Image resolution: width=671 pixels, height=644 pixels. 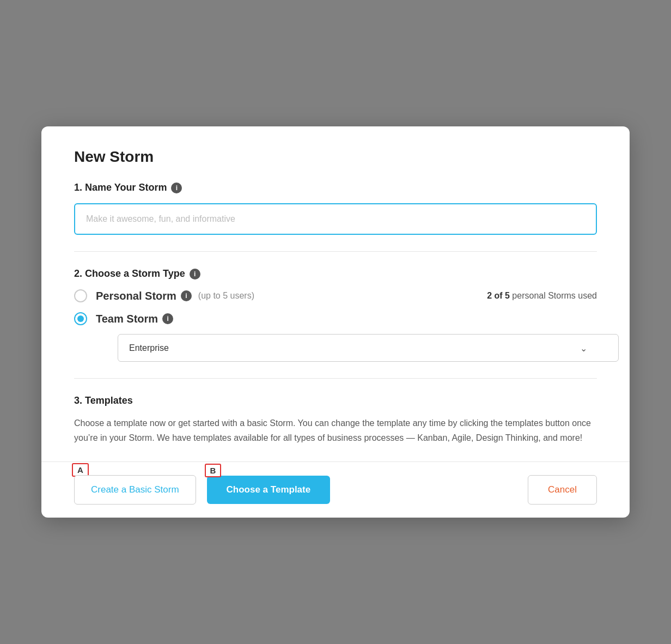 I want to click on choose-template-wrapper: B Choose a Template, so click(x=269, y=490).